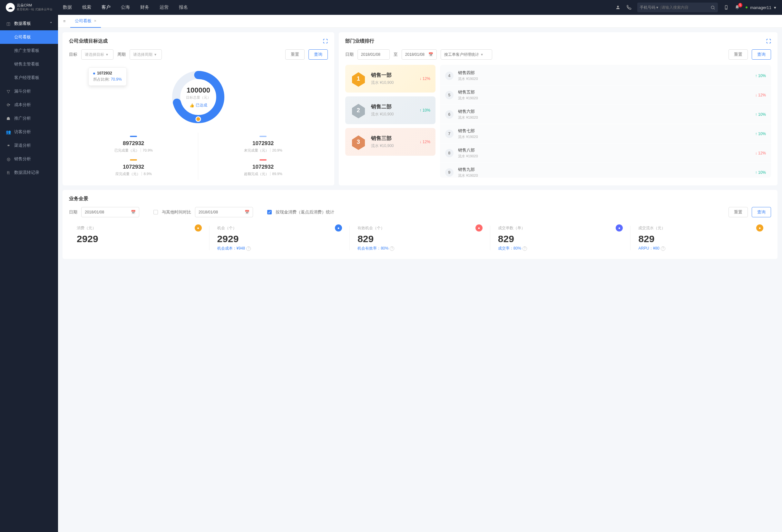 This screenshot has height=532, width=782. Describe the element at coordinates (65, 21) in the screenshot. I see `collapse-sidebar-button: ≡` at that location.